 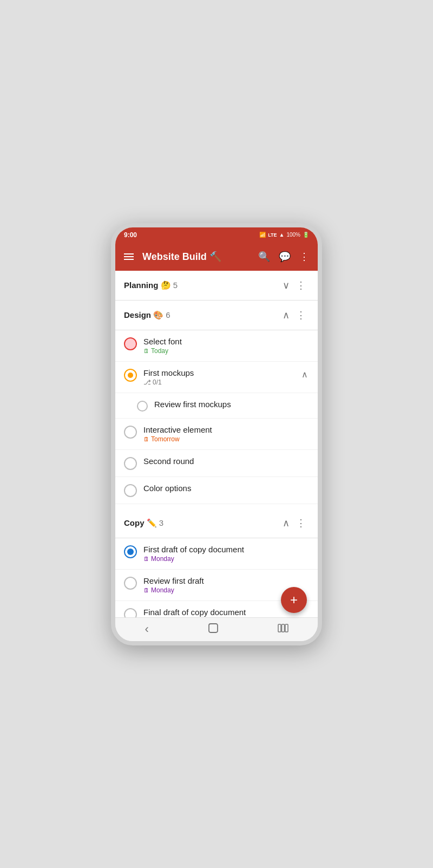 What do you see at coordinates (216, 406) in the screenshot?
I see `task-review-first-mockups: Review first mockups` at bounding box center [216, 406].